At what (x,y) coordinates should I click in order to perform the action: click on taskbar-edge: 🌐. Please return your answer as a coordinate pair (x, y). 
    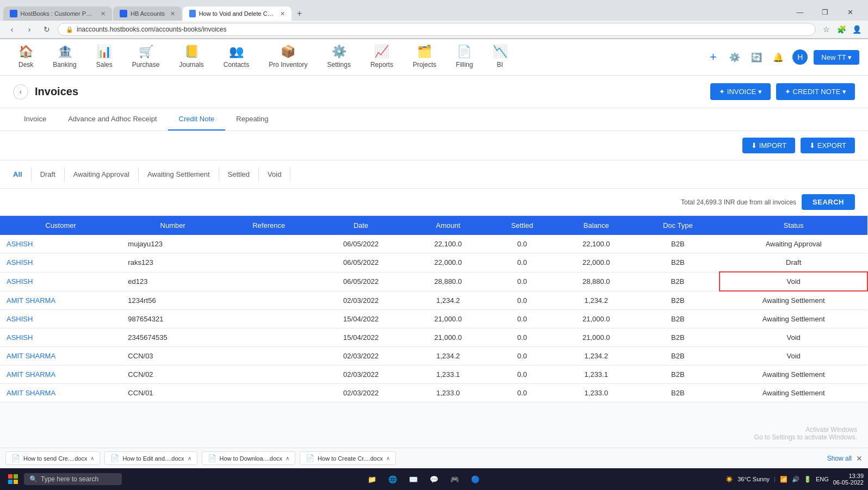
    Looking at the image, I should click on (393, 476).